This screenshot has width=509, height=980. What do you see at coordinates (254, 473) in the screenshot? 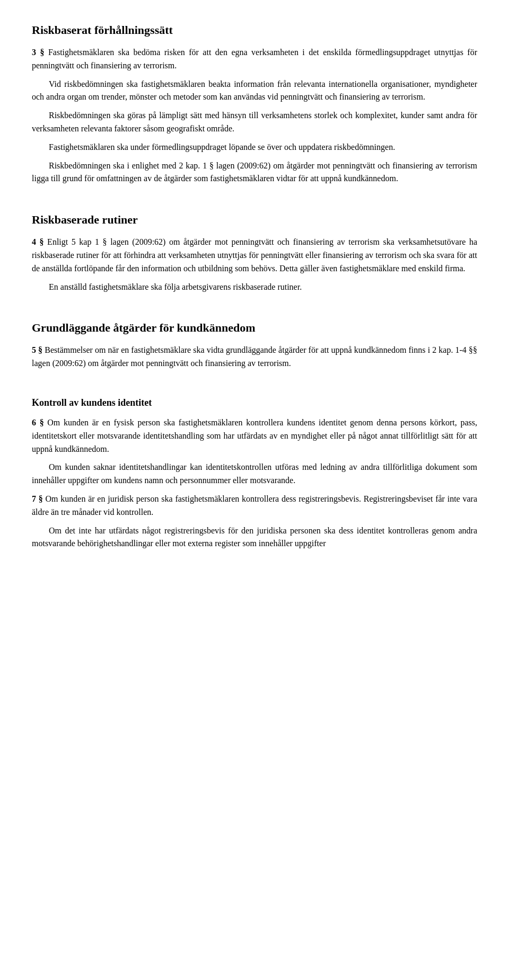
I see `section-kontroll-identitet: Kontroll av kundens identitet 6 § Om kun…` at bounding box center [254, 473].